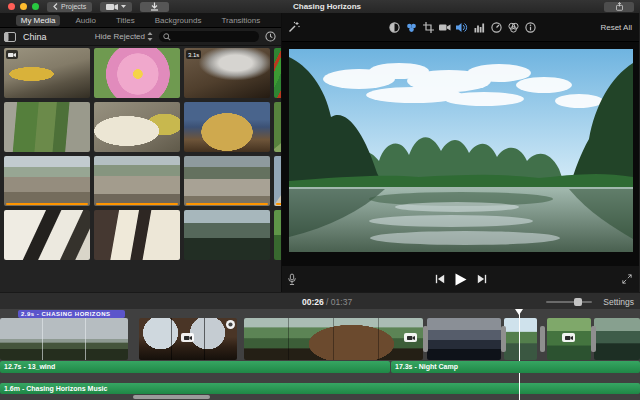 The width and height of the screenshot is (640, 400). What do you see at coordinates (72, 314) in the screenshot?
I see `title-clip: 2.9s - CHASING HORIZONS` at bounding box center [72, 314].